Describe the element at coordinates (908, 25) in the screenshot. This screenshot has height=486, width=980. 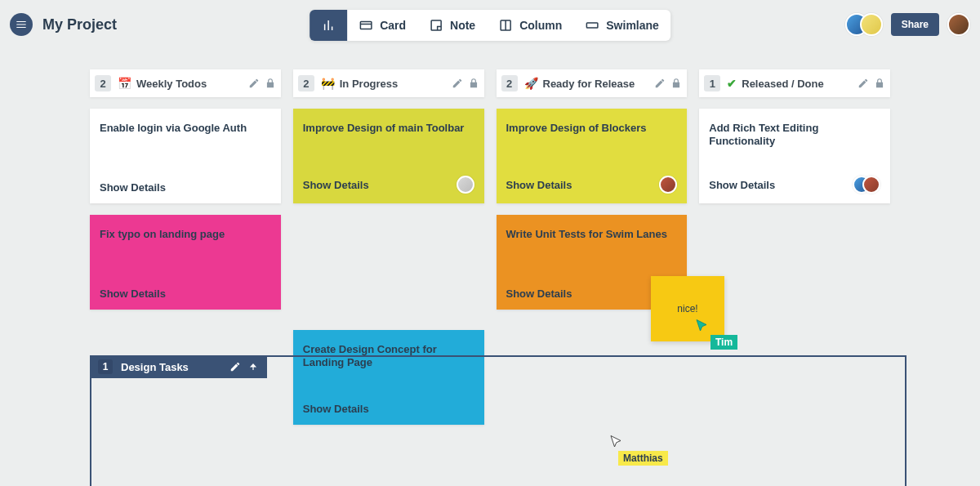
I see `topbar-right: Share` at that location.